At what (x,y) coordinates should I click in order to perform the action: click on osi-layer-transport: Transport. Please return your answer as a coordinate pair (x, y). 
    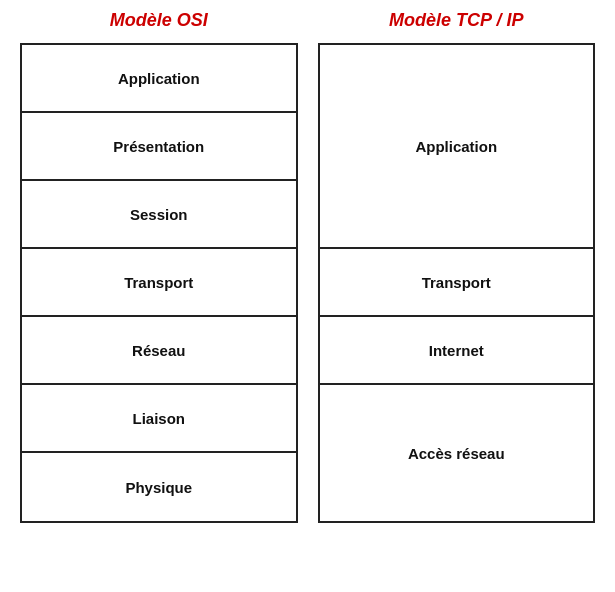
    Looking at the image, I should click on (159, 283).